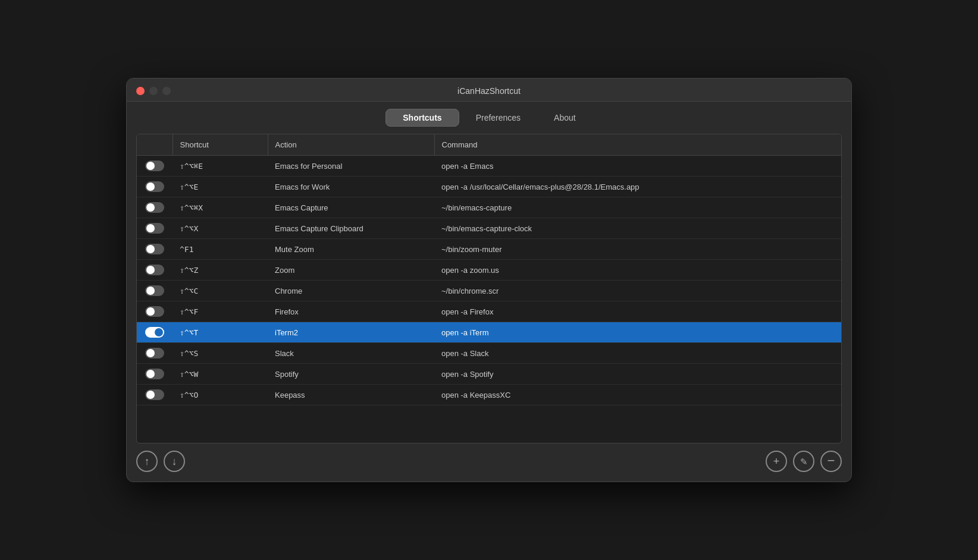 The image size is (978, 560). I want to click on move-down-button: ↓, so click(174, 461).